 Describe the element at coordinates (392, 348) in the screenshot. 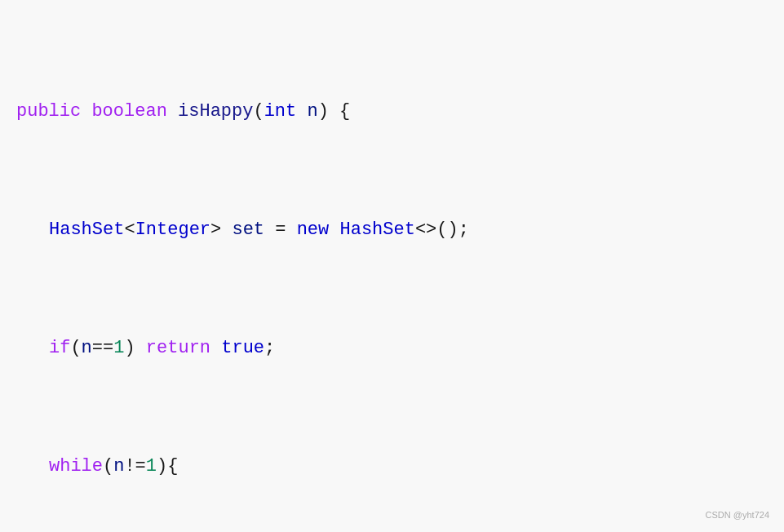

I see `line-3: if(n==1) return true;` at that location.